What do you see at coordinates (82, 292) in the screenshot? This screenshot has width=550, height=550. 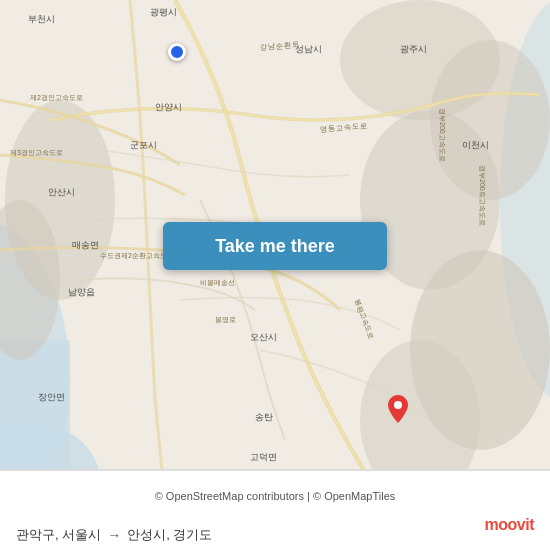 I see `svg-text: 남양읍` at bounding box center [82, 292].